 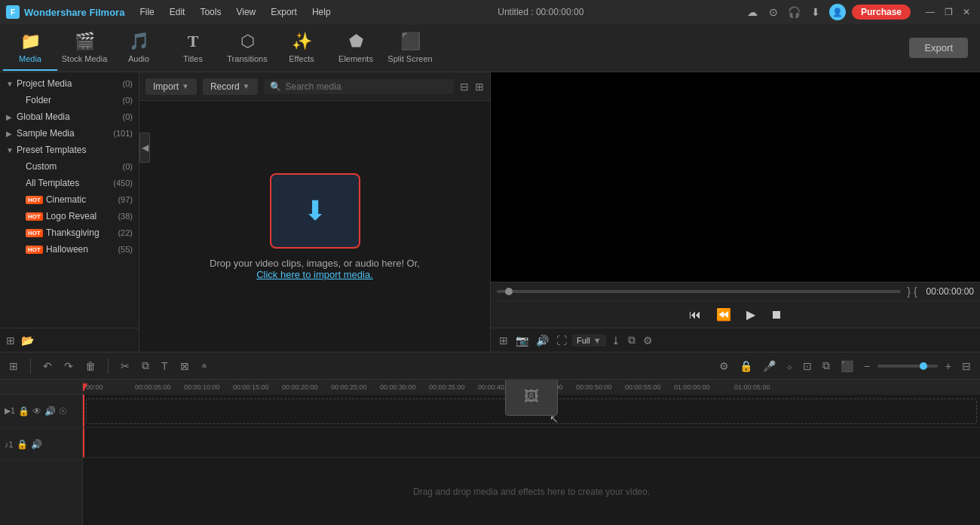 I want to click on quality-dropdown: Full ▼, so click(x=590, y=340).